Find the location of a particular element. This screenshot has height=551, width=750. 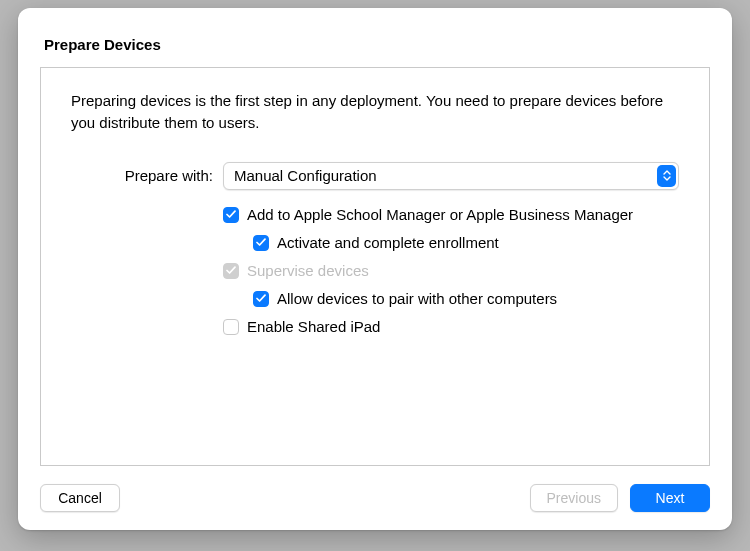

option-activate: Activate and complete enrollment is located at coordinates (451, 243).